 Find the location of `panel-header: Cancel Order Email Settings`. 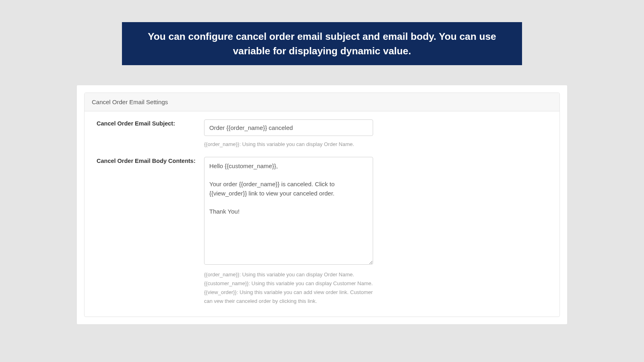

panel-header: Cancel Order Email Settings is located at coordinates (322, 102).